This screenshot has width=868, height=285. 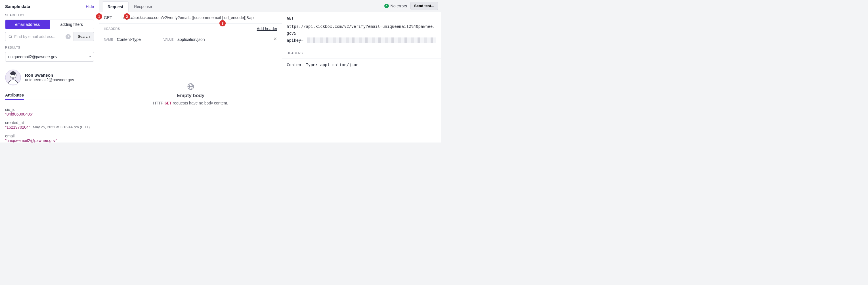 What do you see at coordinates (50, 24) in the screenshot?
I see `search-by-segment: email address adding filters` at bounding box center [50, 24].